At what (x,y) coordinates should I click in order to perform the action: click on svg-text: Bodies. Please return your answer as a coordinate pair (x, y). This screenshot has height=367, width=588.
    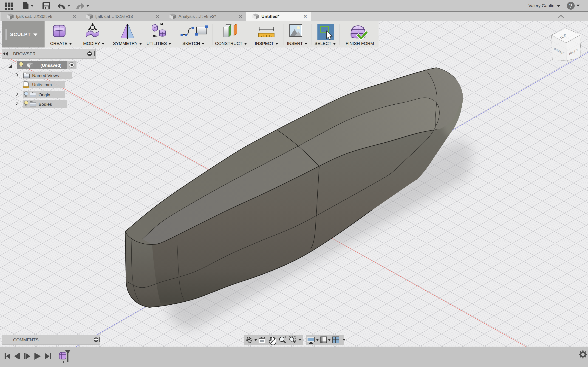
    Looking at the image, I should click on (45, 104).